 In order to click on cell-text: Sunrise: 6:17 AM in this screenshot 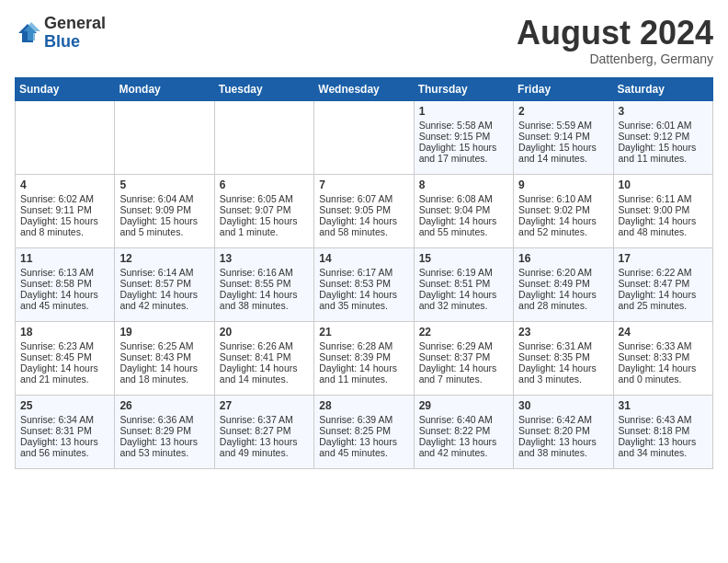, I will do `click(364, 272)`.